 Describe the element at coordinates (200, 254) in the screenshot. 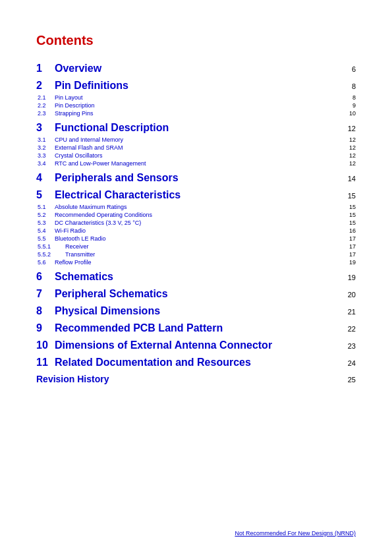

I see `toc-sublabel-5-5-2: Transmitter` at that location.